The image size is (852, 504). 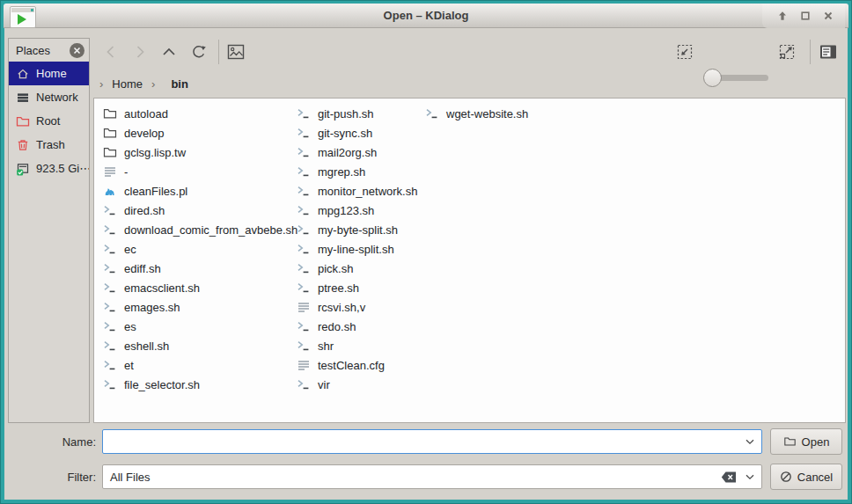 I want to click on file-item: mail2org.sh, so click(x=358, y=152).